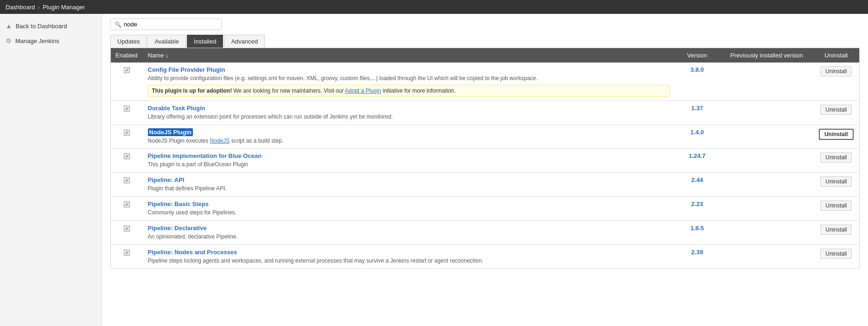 The width and height of the screenshot is (868, 326). Describe the element at coordinates (179, 204) in the screenshot. I see `plugin-name-link: Pipeline: Basic Steps` at that location.